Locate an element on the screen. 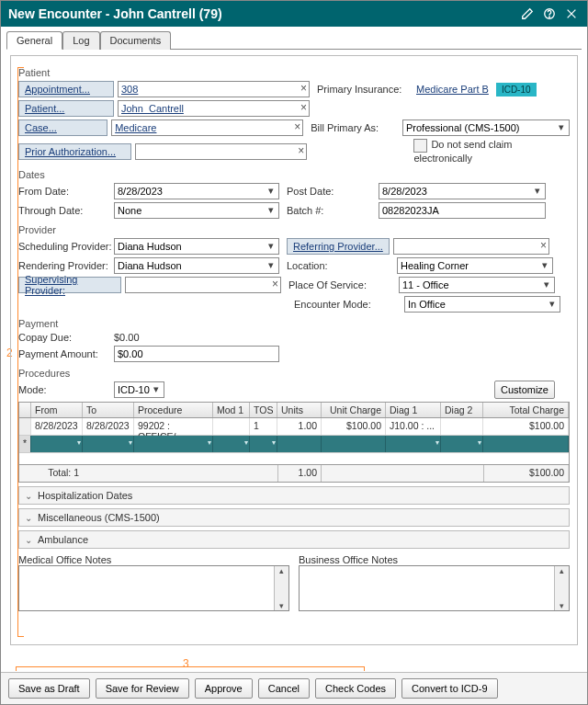  section-patient: Patient is located at coordinates (294, 73).